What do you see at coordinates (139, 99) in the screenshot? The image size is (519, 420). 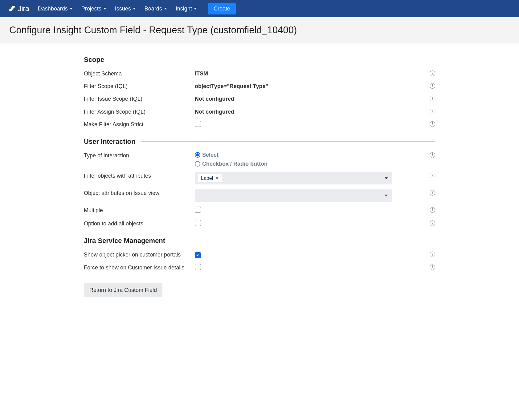 I see `label-filter-issue-scope: Filter Issue Scope (IQL)` at bounding box center [139, 99].